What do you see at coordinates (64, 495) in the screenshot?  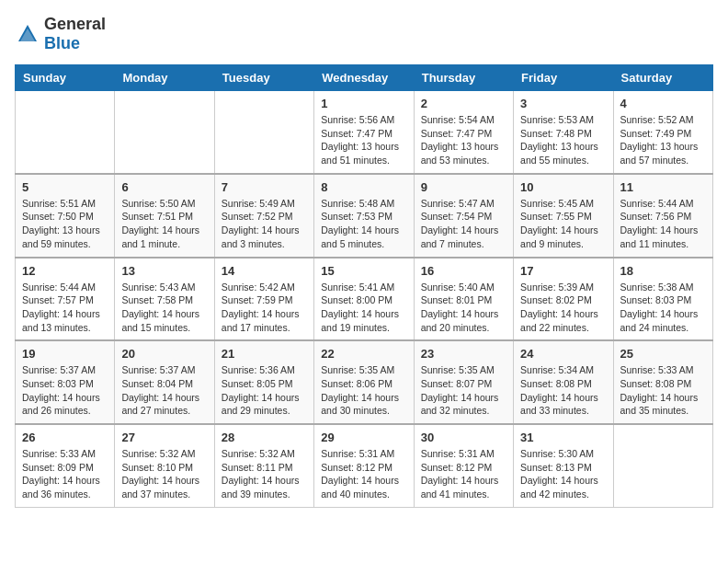 I see `day-info-line: and 36 minutes.` at bounding box center [64, 495].